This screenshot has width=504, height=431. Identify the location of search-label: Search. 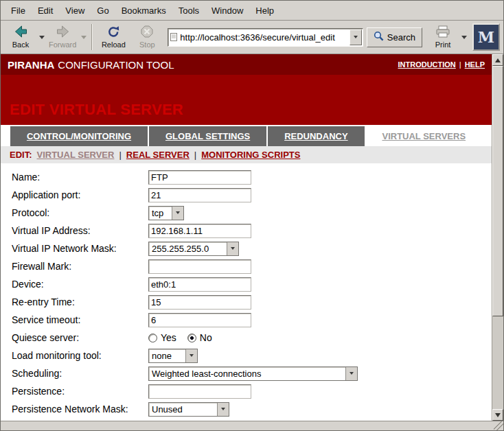
(401, 37).